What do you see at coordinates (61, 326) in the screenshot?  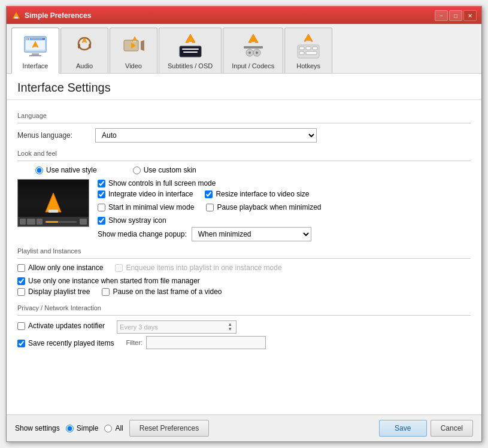 I see `updates-notifier-label: Activate updates notifier` at bounding box center [61, 326].